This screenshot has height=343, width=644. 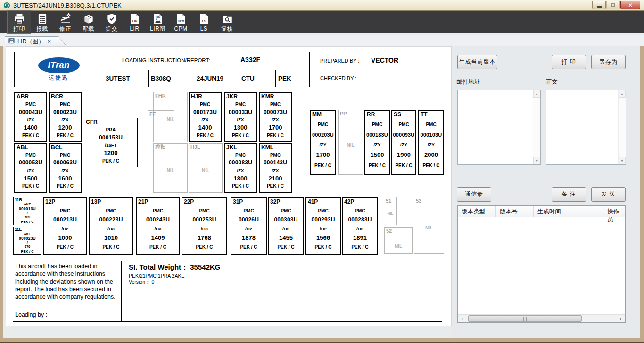 I want to click on position-number: 000043U, so click(x=31, y=112).